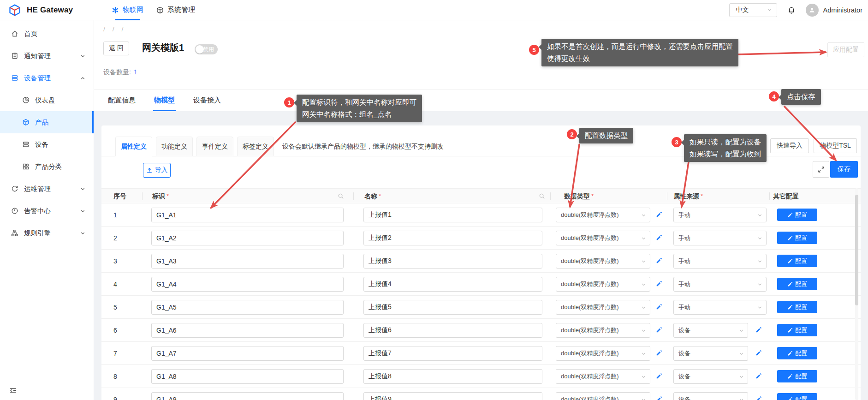 The image size is (868, 400). I want to click on topnav-item-iot: 物联网, so click(127, 10).